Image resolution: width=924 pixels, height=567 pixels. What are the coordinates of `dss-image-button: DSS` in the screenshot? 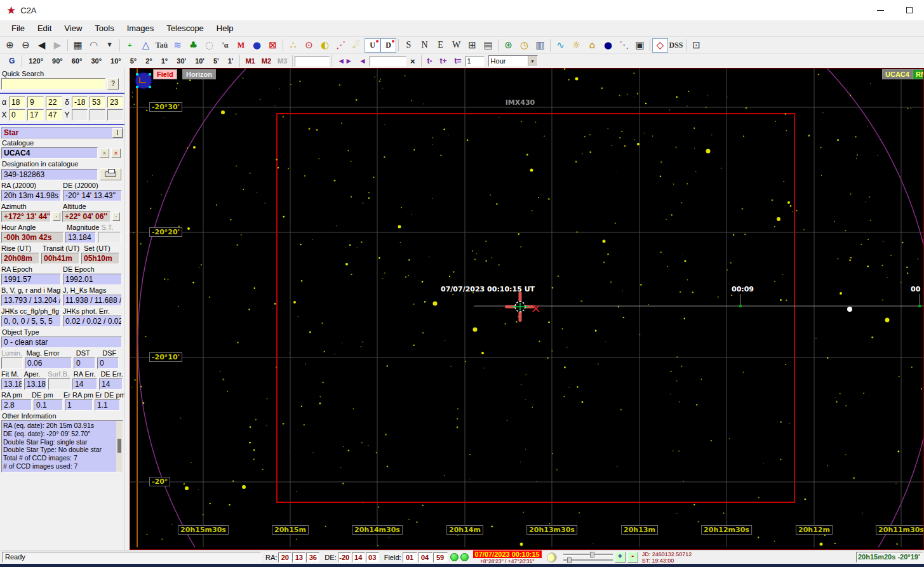 It's located at (676, 46).